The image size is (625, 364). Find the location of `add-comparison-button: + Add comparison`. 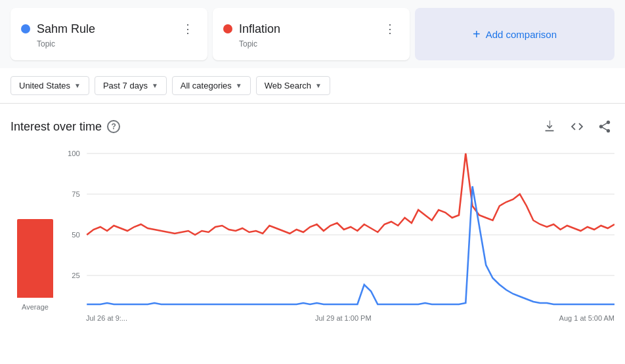

add-comparison-button: + Add comparison is located at coordinates (515, 34).